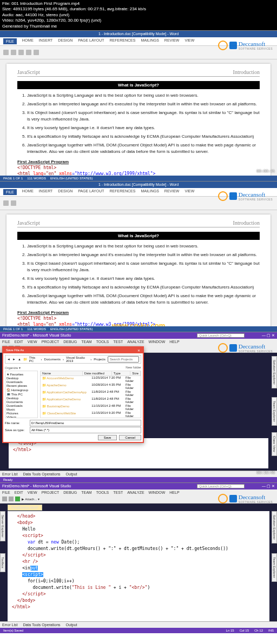  I want to click on tree-item: Music, so click(22, 410).